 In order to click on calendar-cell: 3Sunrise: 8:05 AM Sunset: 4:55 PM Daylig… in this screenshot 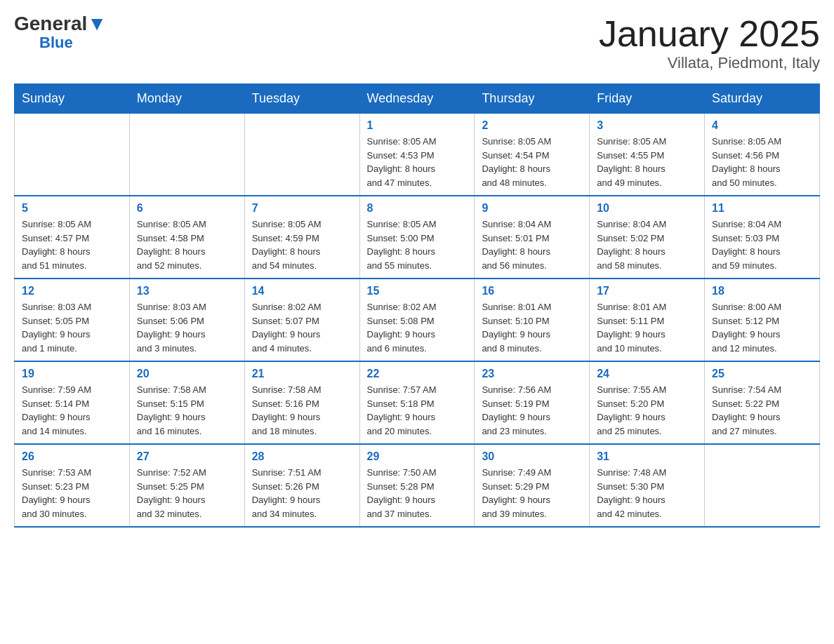, I will do `click(647, 155)`.